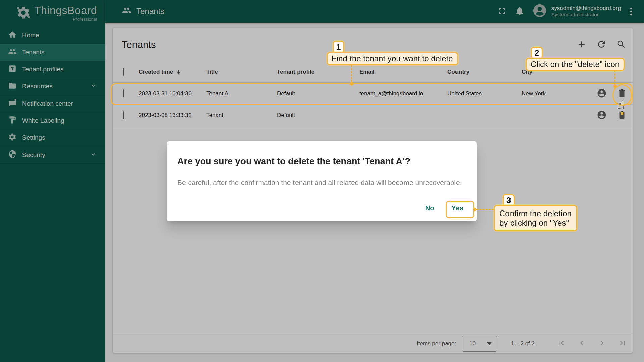 The image size is (644, 362). What do you see at coordinates (622, 113) in the screenshot?
I see `cursor-accent-square` at bounding box center [622, 113].